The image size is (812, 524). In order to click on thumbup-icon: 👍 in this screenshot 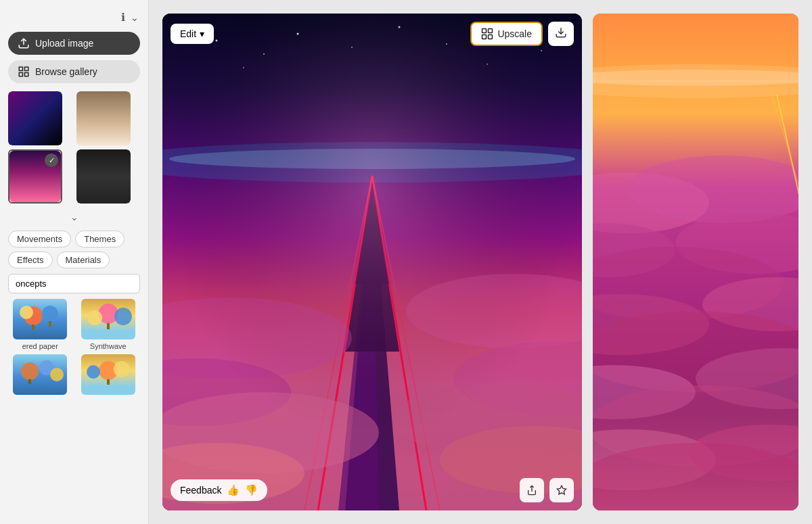, I will do `click(233, 490)`.